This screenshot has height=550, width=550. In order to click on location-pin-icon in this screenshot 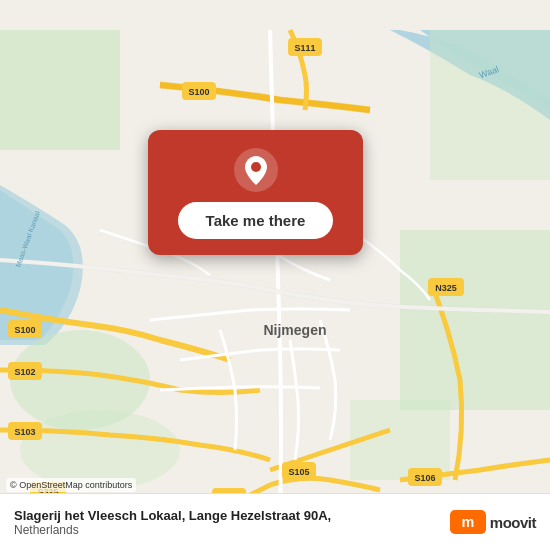, I will do `click(256, 170)`.